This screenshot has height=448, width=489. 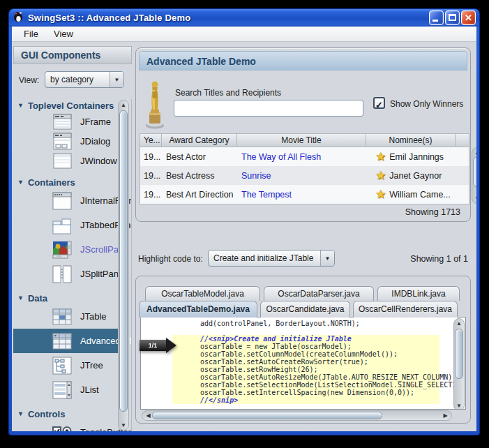 I want to click on cell-movie-title-link: The Way of All Flesh, so click(x=303, y=157).